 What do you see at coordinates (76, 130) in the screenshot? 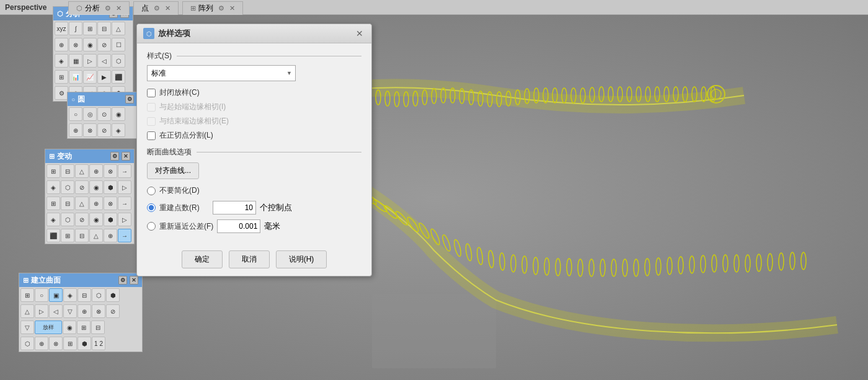
I see `yuan-t5: ⊕` at bounding box center [76, 130].